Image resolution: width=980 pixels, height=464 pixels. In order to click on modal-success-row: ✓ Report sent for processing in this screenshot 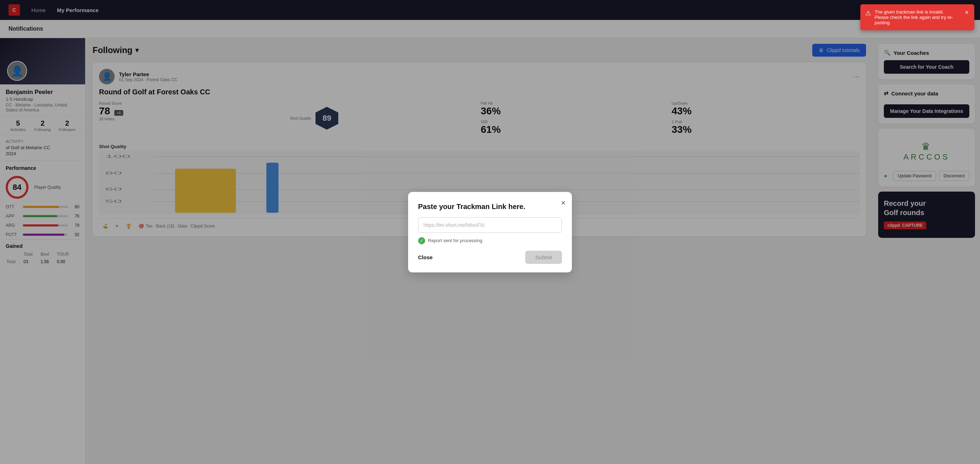, I will do `click(490, 241)`.